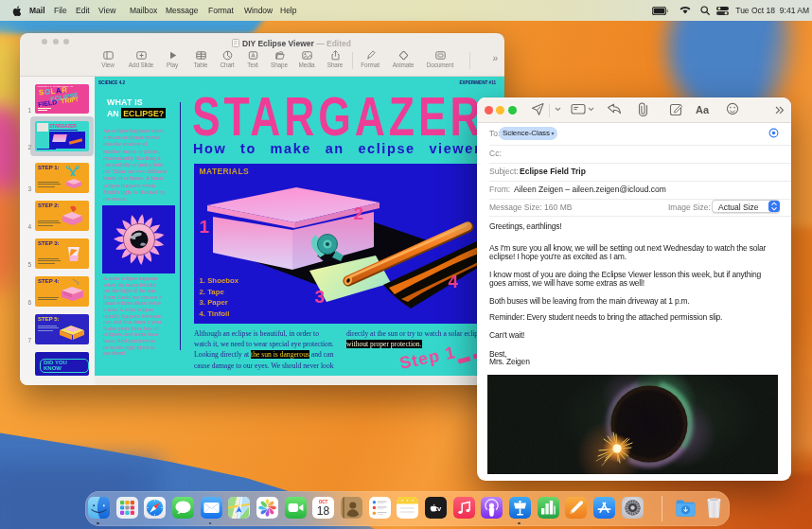 The width and height of the screenshot is (812, 529). I want to click on svg-text: 18, so click(324, 511).